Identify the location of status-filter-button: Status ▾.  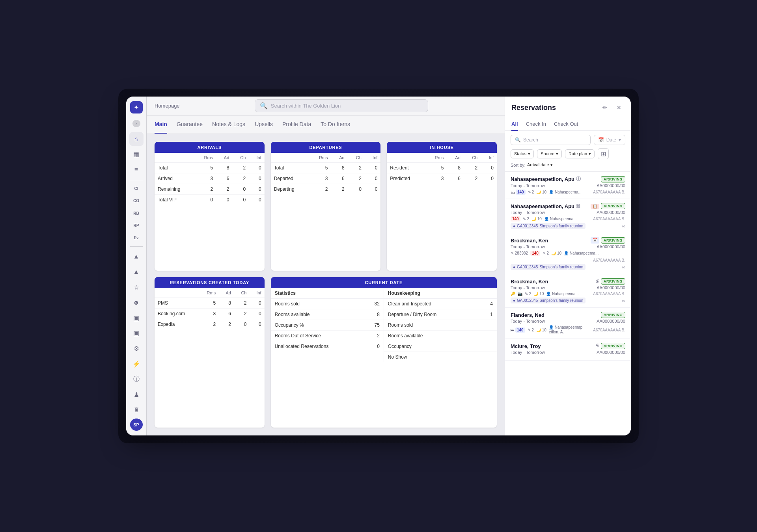
(522, 154).